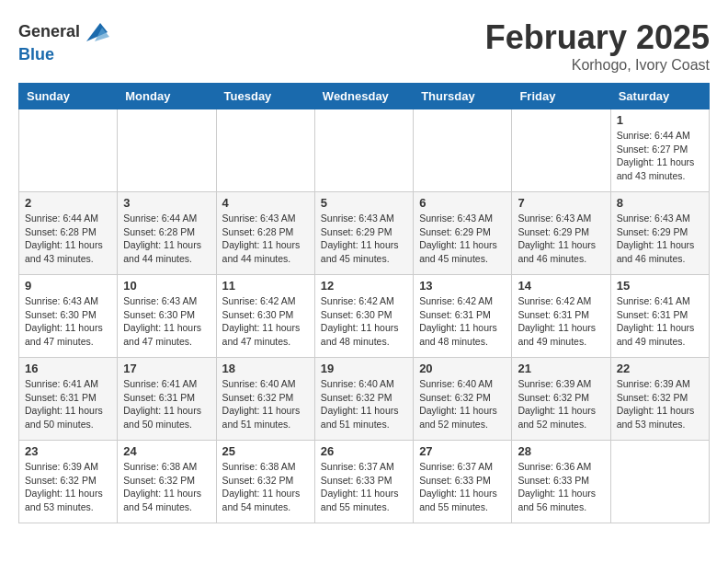 Image resolution: width=728 pixels, height=563 pixels. Describe the element at coordinates (68, 239) in the screenshot. I see `day-info: Sunrise: 6:44 AM Sunset: 6:28 PM Dayligh…` at that location.